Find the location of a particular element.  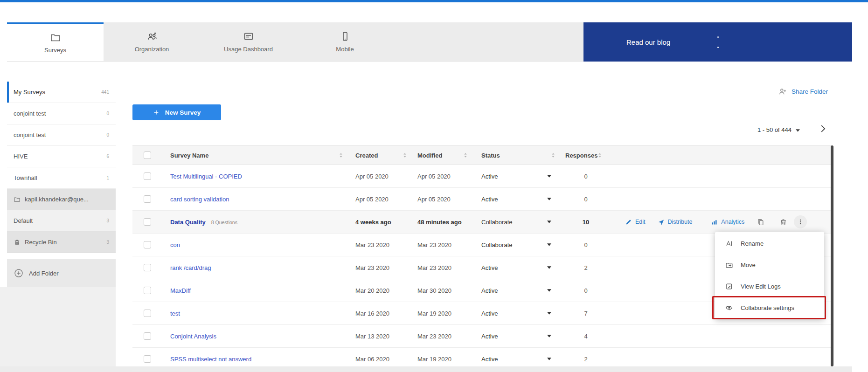

column-header-label: Responses is located at coordinates (581, 156).